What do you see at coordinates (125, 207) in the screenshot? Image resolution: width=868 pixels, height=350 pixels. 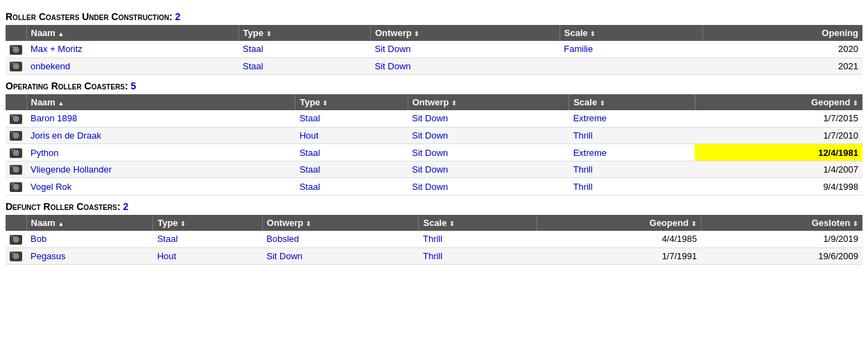 I see `section-count-defunct: 2` at bounding box center [125, 207].